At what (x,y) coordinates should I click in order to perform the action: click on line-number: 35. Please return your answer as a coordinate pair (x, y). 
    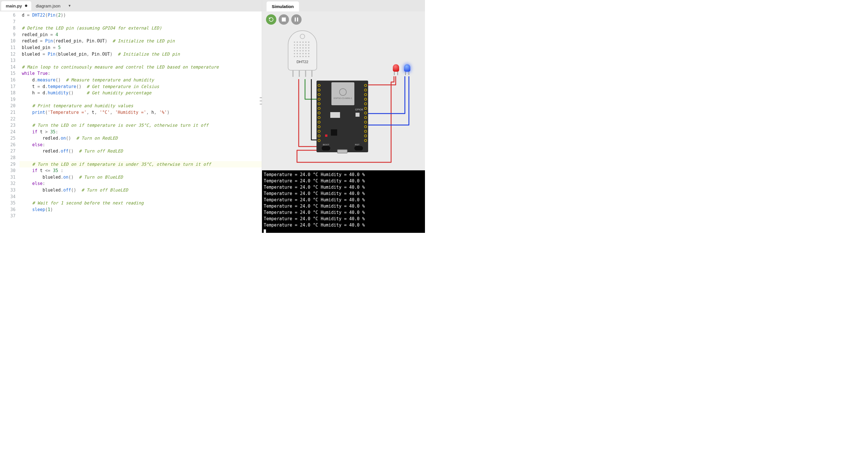
    Looking at the image, I should click on (8, 203).